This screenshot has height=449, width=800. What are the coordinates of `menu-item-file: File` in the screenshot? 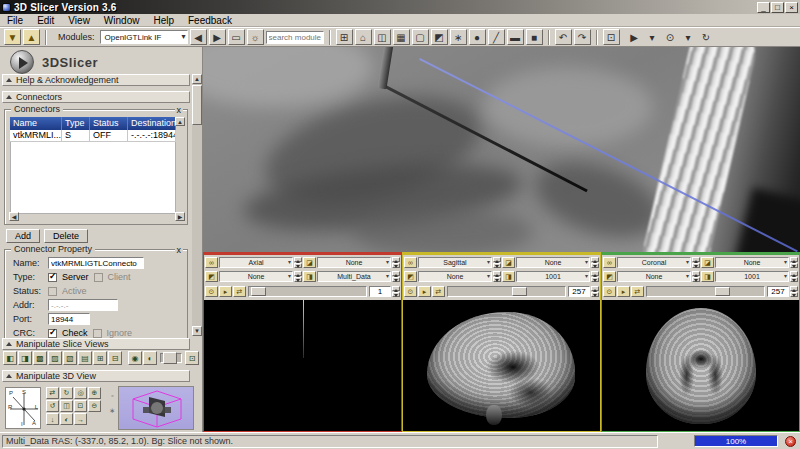 It's located at (15, 20).